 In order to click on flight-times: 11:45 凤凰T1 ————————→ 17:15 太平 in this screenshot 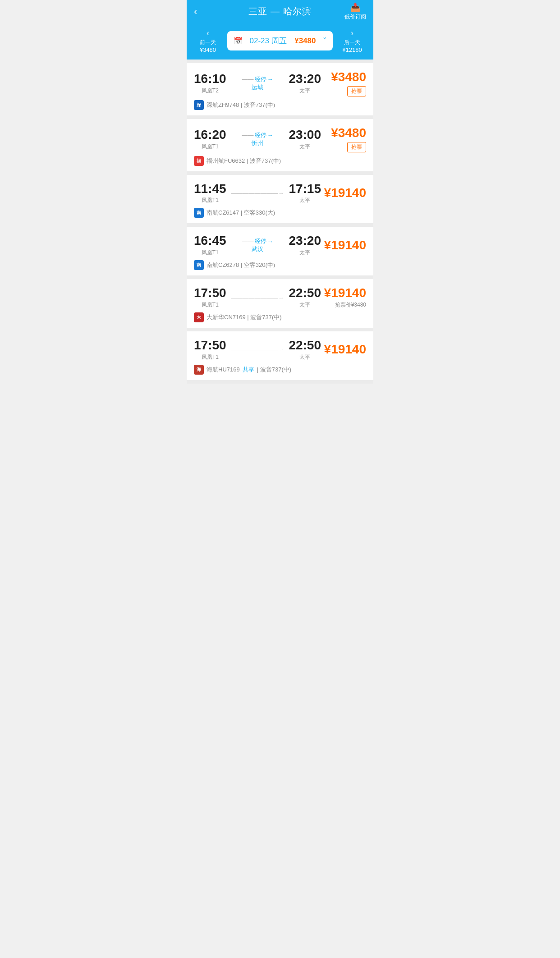, I will do `click(257, 193)`.